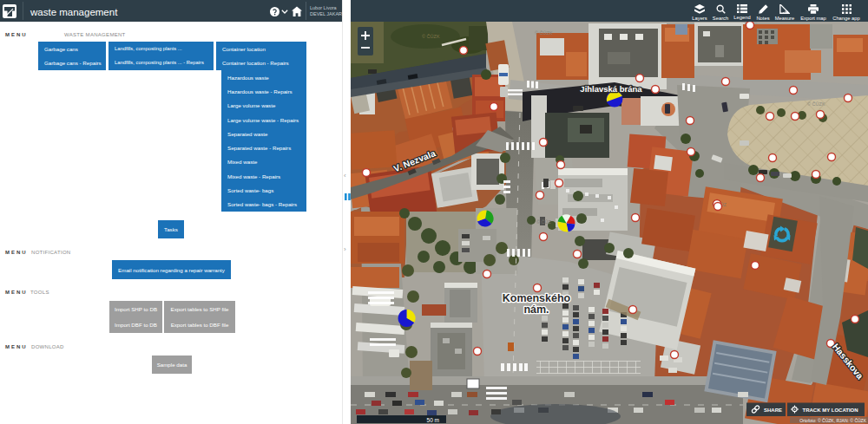  Describe the element at coordinates (773, 410) in the screenshot. I see `svg-text: SHARE` at that location.